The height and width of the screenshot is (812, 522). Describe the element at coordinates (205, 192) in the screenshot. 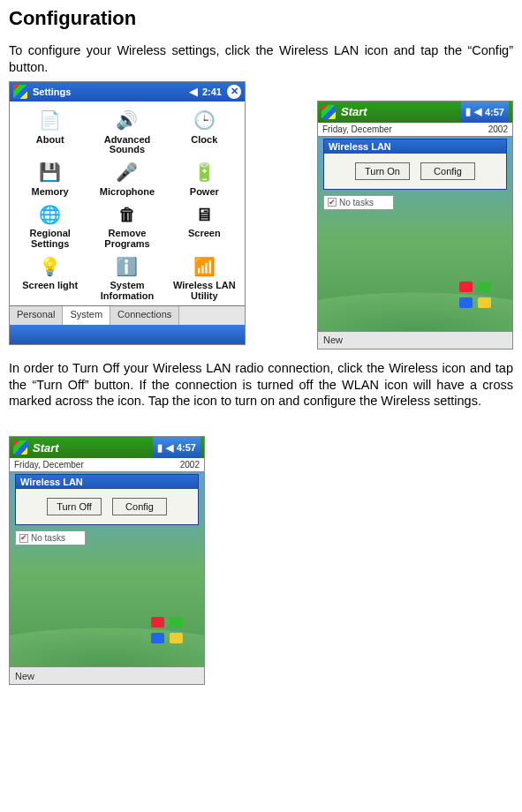

I see `item-label: Power` at that location.